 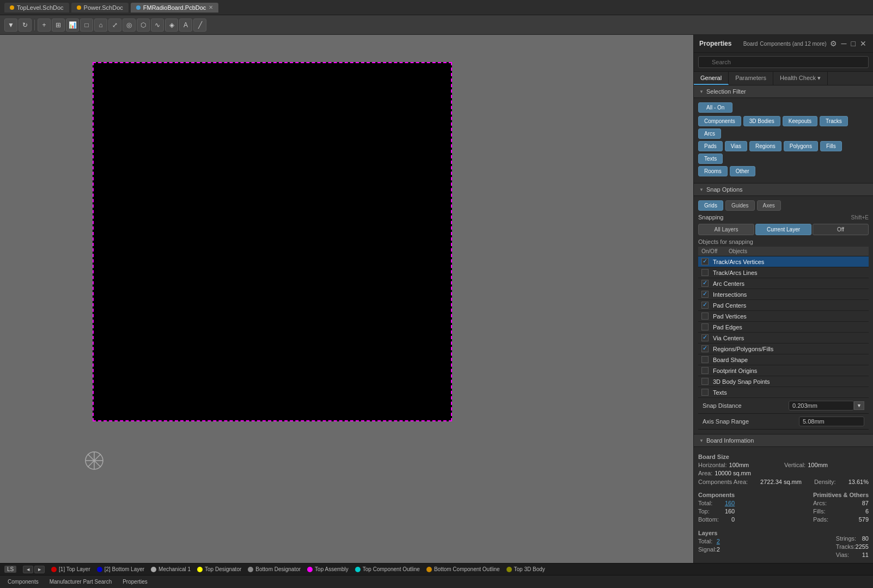 What do you see at coordinates (71, 569) in the screenshot?
I see `layer-top: [1] Top Layer` at bounding box center [71, 569].